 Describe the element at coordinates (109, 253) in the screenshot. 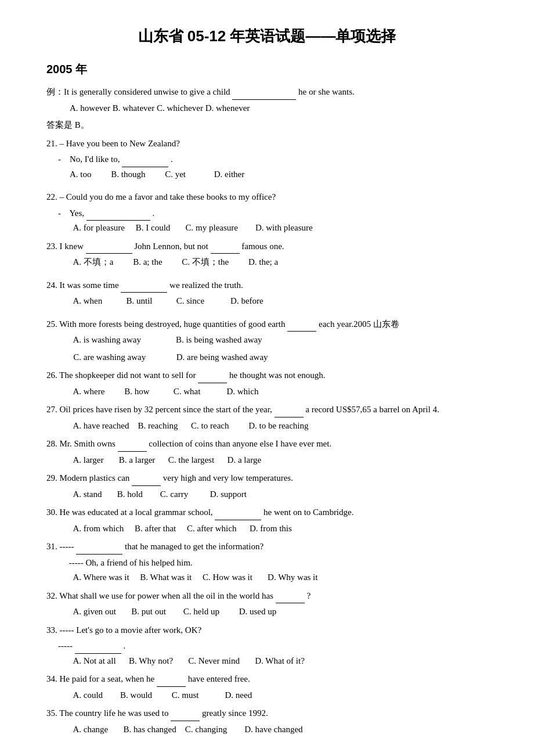

I see `q23-blank1` at that location.